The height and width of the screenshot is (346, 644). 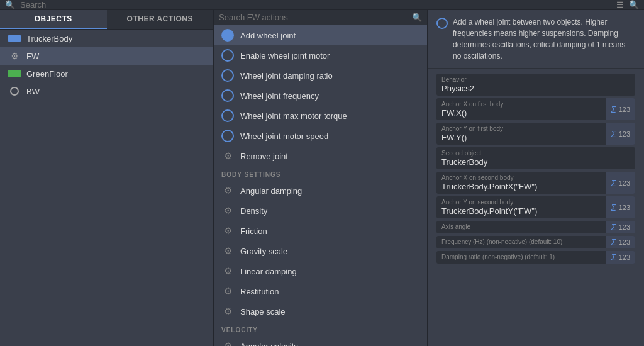 What do you see at coordinates (521, 186) in the screenshot?
I see `param-value: TruckerBody.PointX("FW")` at bounding box center [521, 186].